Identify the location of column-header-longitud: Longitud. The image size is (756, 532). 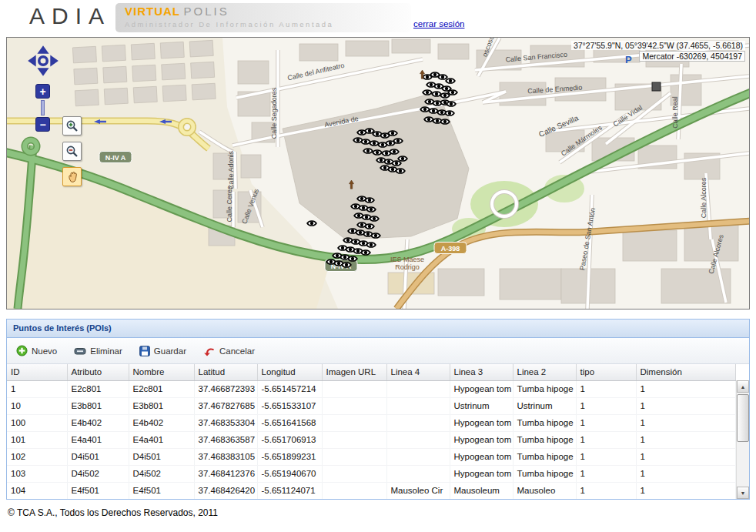
(289, 373).